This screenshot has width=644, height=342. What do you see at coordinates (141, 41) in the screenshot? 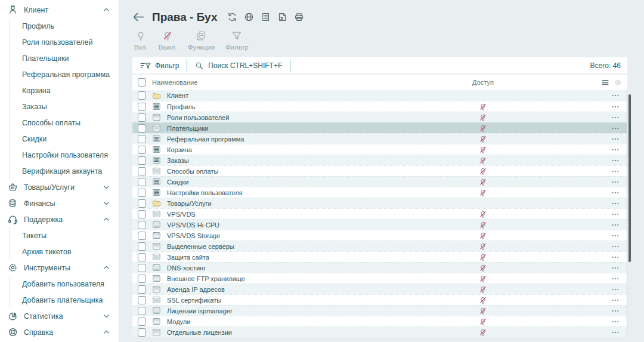
I see `toolbar-button: Вкл.` at bounding box center [141, 41].